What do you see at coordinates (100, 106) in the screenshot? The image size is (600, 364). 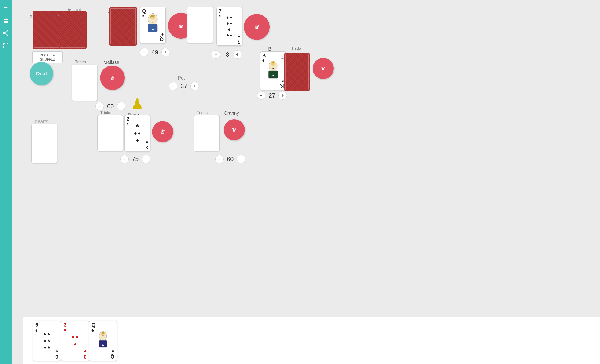 I see `Melissa-score-minus: −` at bounding box center [100, 106].